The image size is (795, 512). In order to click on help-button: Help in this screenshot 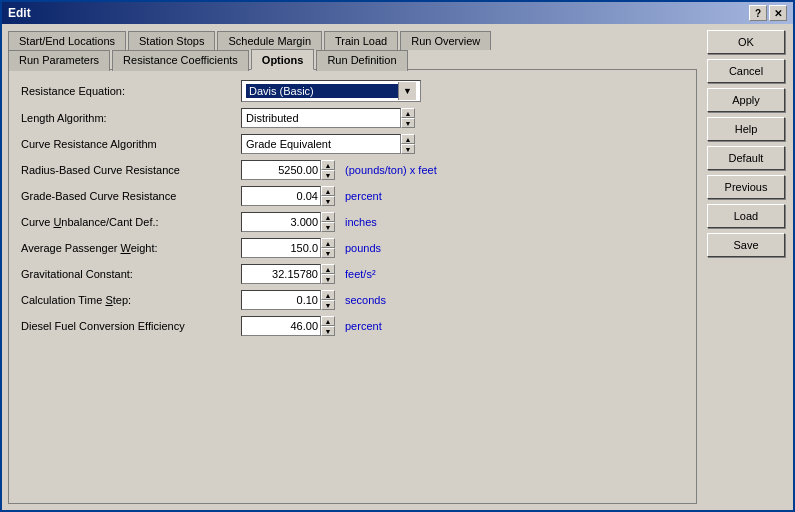, I will do `click(746, 129)`.